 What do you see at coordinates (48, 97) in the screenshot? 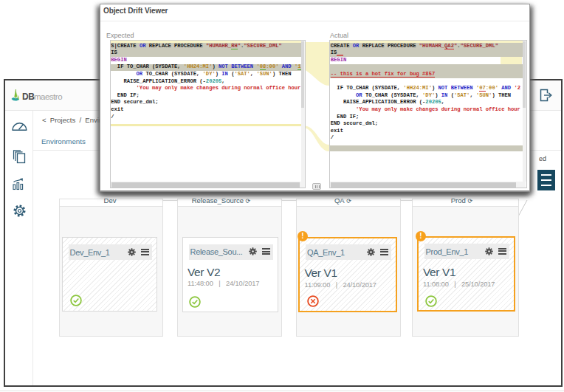
I see `svg-text: maestro` at bounding box center [48, 97].